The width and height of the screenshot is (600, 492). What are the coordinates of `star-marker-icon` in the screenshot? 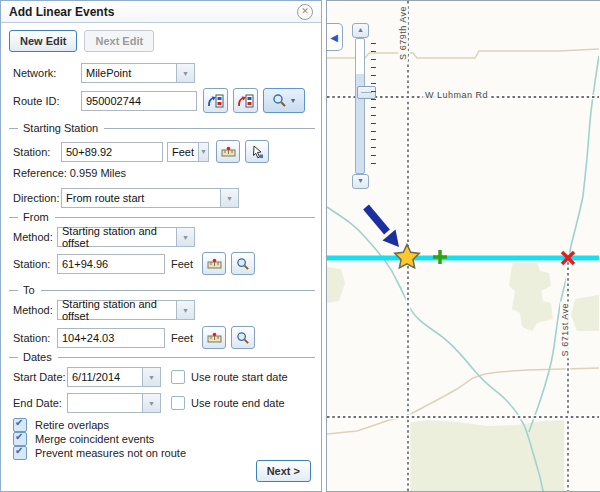 It's located at (408, 256).